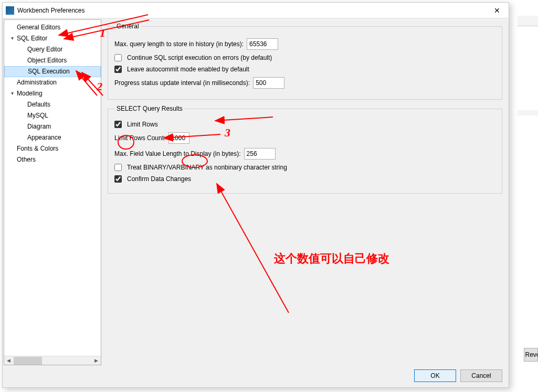 The image size is (538, 392). Describe the element at coordinates (188, 69) in the screenshot. I see `autocommit-label: Leave autocommit mode enabled by default` at that location.